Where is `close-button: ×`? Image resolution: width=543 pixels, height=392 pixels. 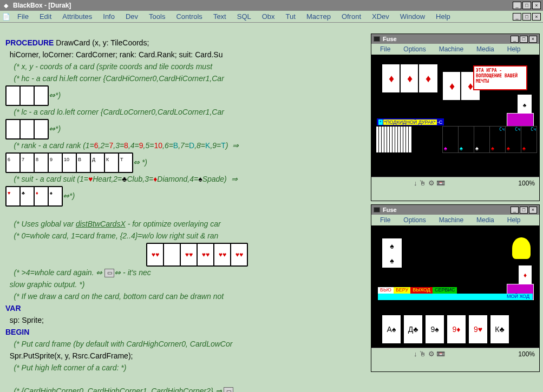
close-button: × is located at coordinates (537, 5).